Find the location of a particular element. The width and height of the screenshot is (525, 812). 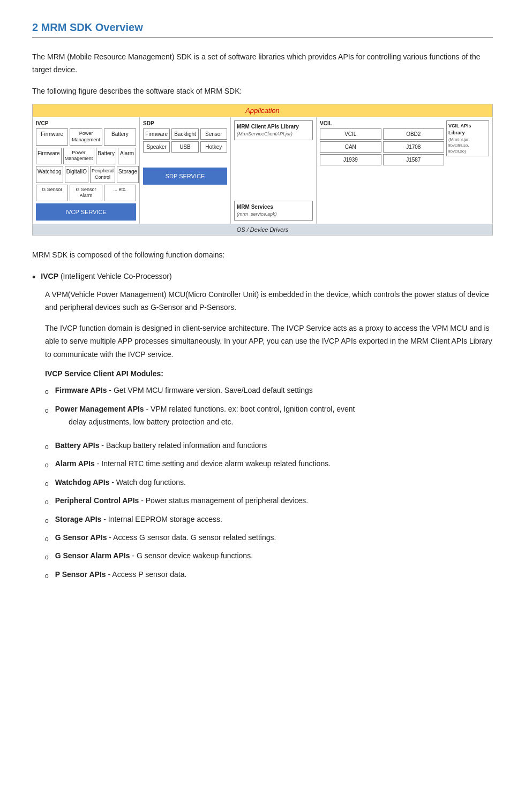

vcil-vcil: VCIL is located at coordinates (350, 134).